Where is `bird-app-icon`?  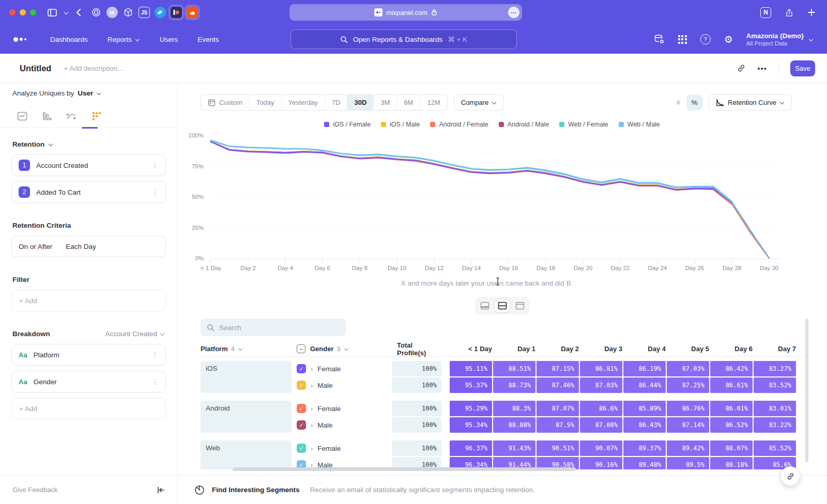 bird-app-icon is located at coordinates (160, 12).